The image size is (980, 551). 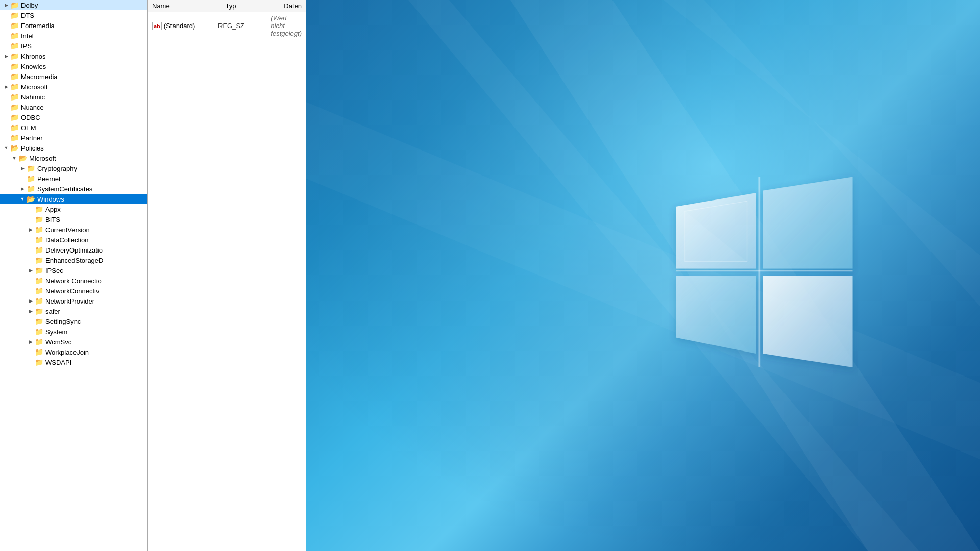 I want to click on expander-ips, so click(x=6, y=46).